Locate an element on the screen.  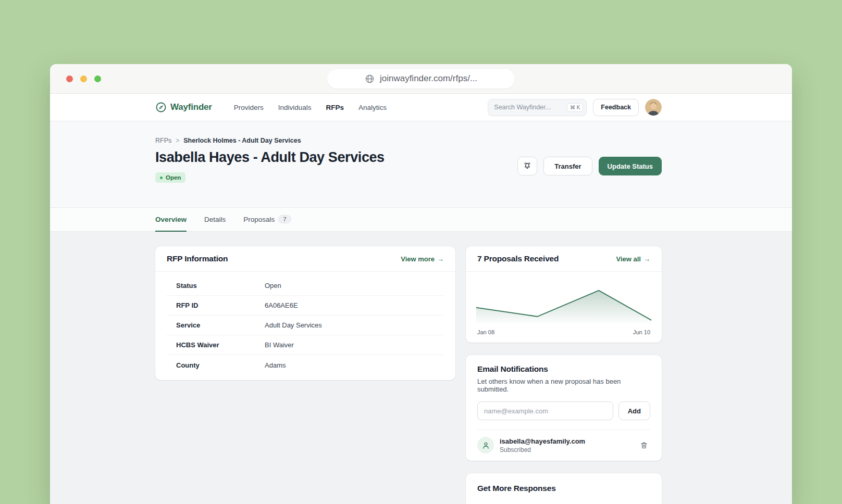
user-avatar is located at coordinates (653, 107).